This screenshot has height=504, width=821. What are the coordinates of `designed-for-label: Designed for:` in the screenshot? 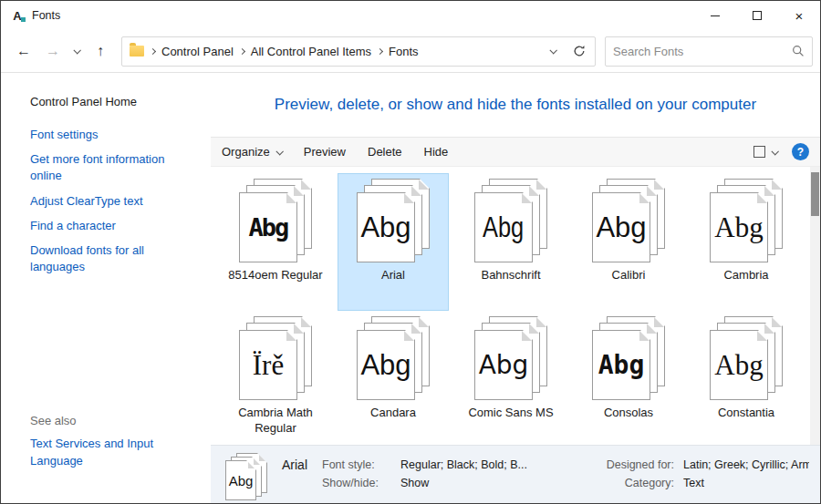 It's located at (627, 465).